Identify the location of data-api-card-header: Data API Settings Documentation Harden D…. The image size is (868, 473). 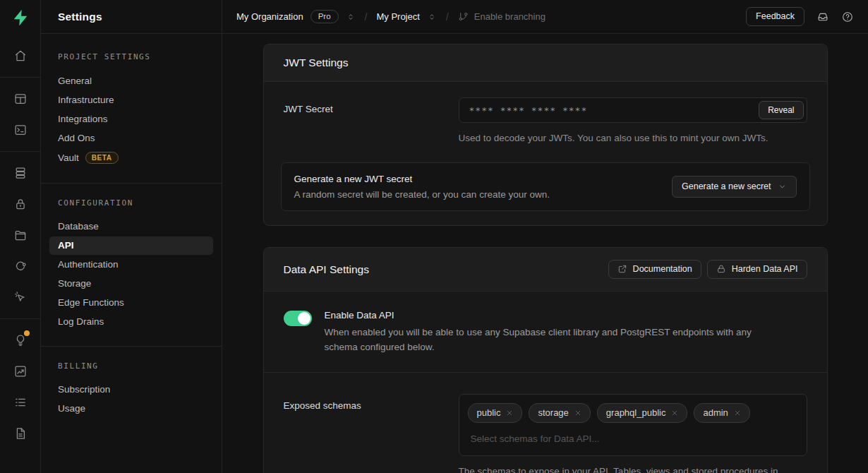
(545, 270).